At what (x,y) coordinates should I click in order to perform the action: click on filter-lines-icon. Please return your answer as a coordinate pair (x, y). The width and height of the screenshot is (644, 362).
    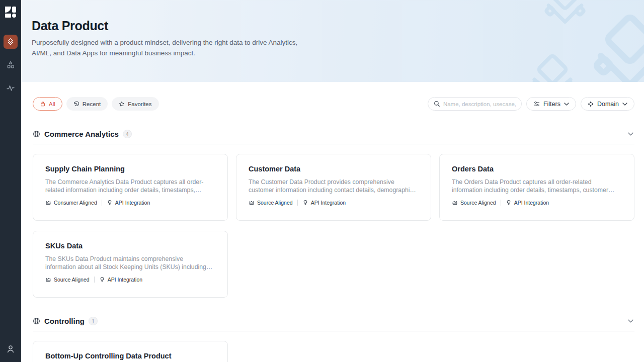
    Looking at the image, I should click on (536, 104).